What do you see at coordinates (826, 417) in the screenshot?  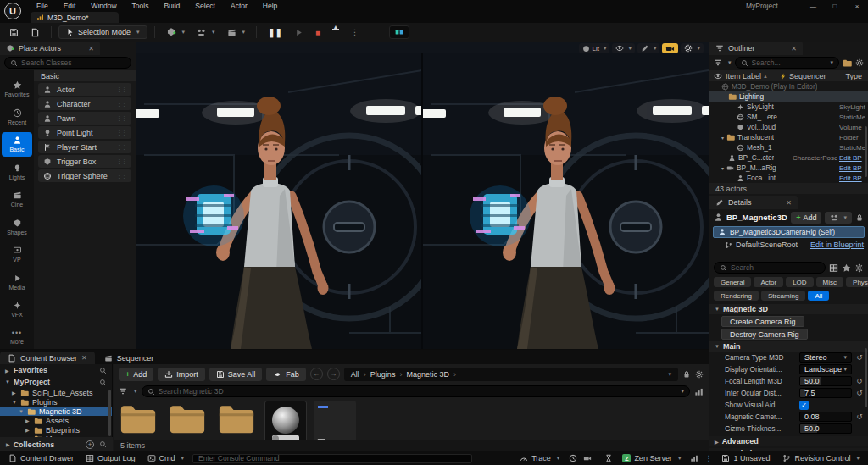 I see `magnetic-camera-input: 0.08` at bounding box center [826, 417].